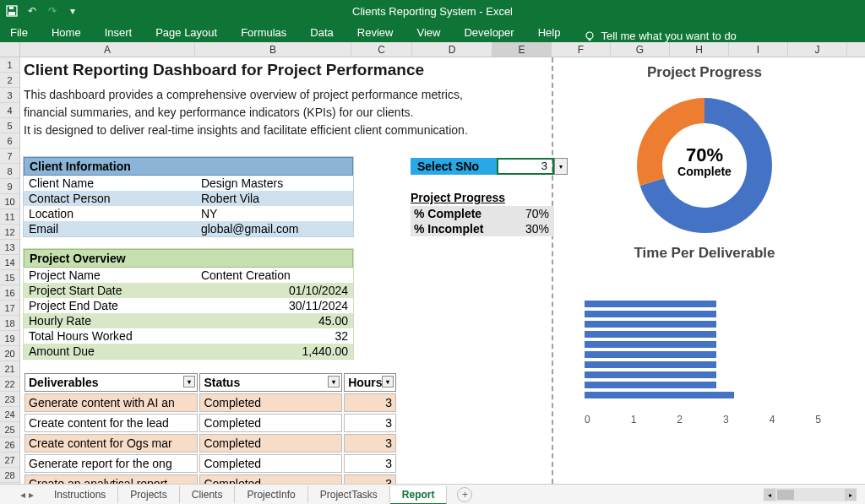 The width and height of the screenshot is (865, 504). I want to click on undo-icon: ↶, so click(32, 11).